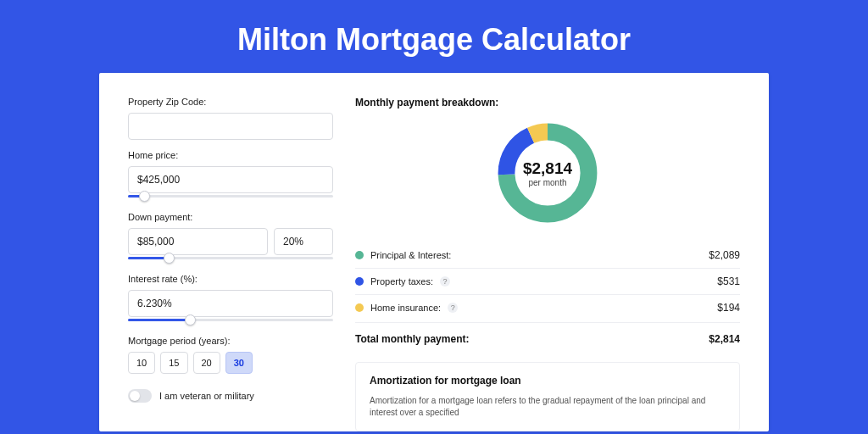 The height and width of the screenshot is (434, 868). I want to click on down-pct-input, so click(303, 242).